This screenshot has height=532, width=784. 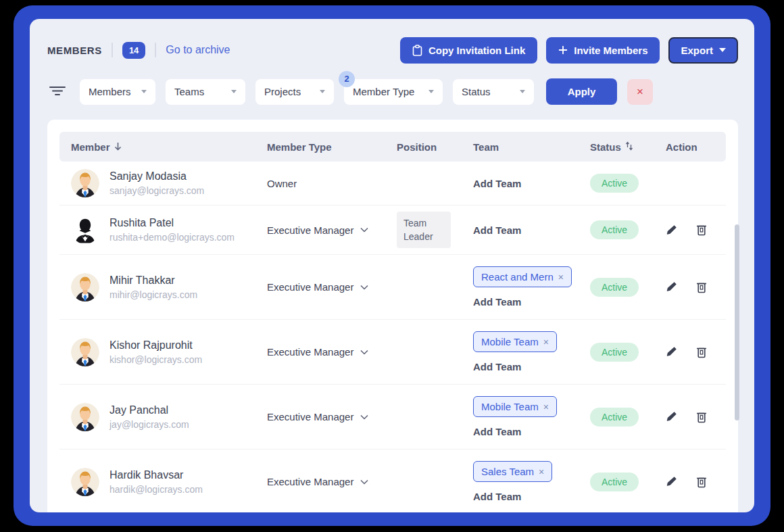 What do you see at coordinates (476, 92) in the screenshot?
I see `filter-status-label: Status` at bounding box center [476, 92].